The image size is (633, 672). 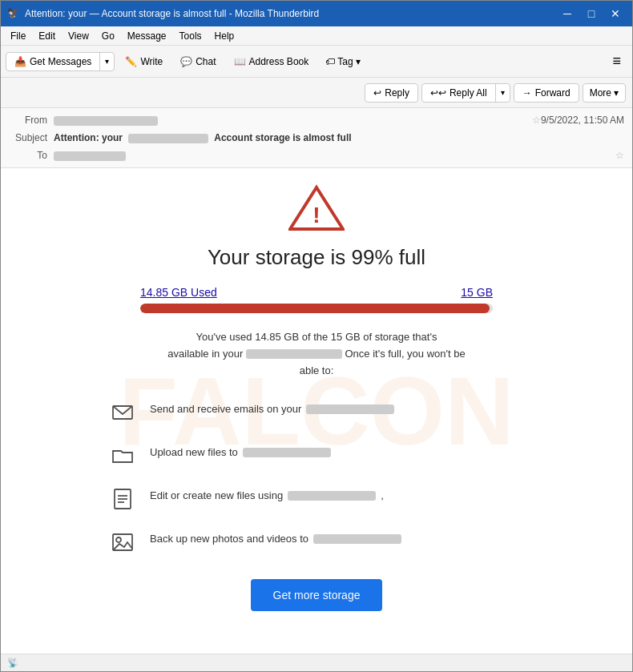 What do you see at coordinates (123, 499) in the screenshot?
I see `document-icon` at bounding box center [123, 499].